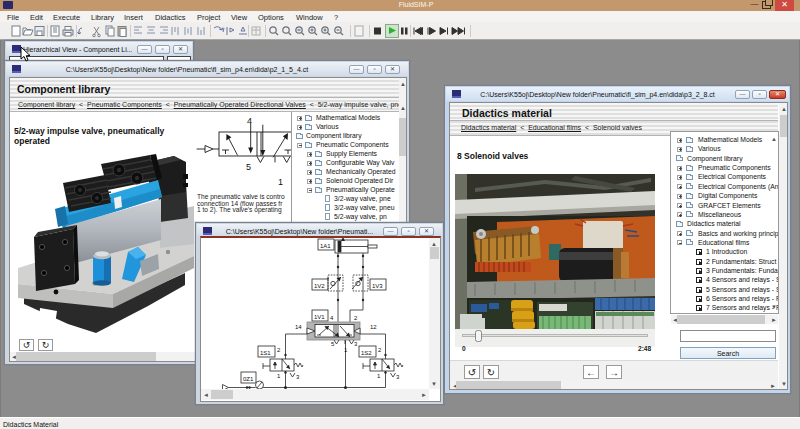 Image resolution: width=800 pixels, height=429 pixels. What do you see at coordinates (374, 327) in the screenshot?
I see `svg-text: 12` at bounding box center [374, 327].